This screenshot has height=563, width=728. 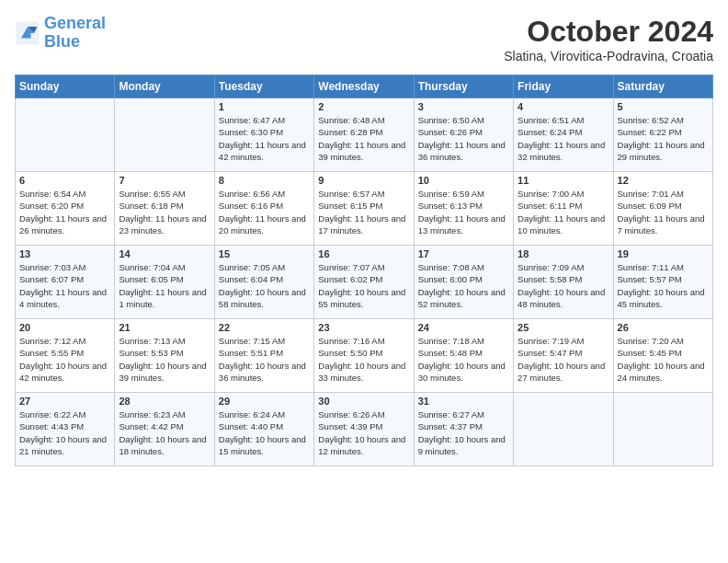 What do you see at coordinates (64, 180) in the screenshot?
I see `day-number: 6` at bounding box center [64, 180].